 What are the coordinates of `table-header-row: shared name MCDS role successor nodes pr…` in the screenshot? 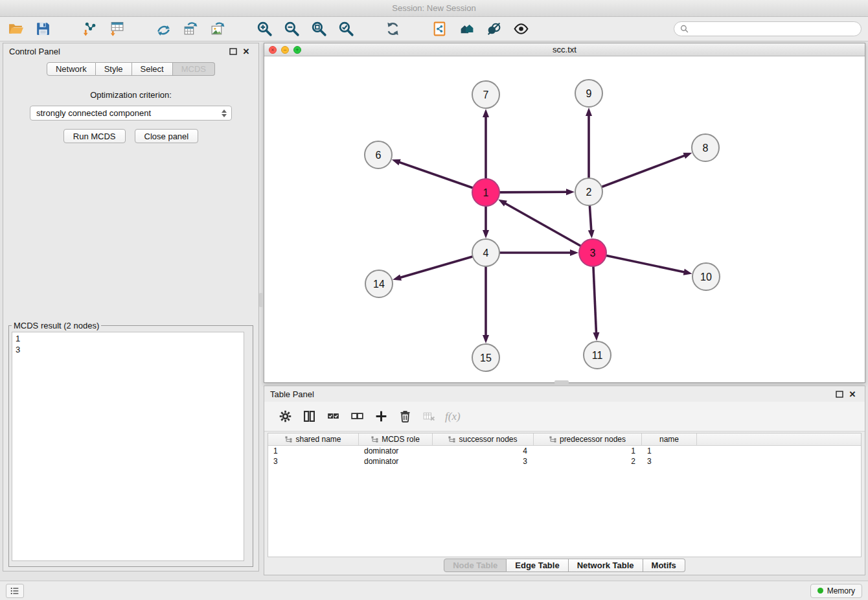 It's located at (565, 439).